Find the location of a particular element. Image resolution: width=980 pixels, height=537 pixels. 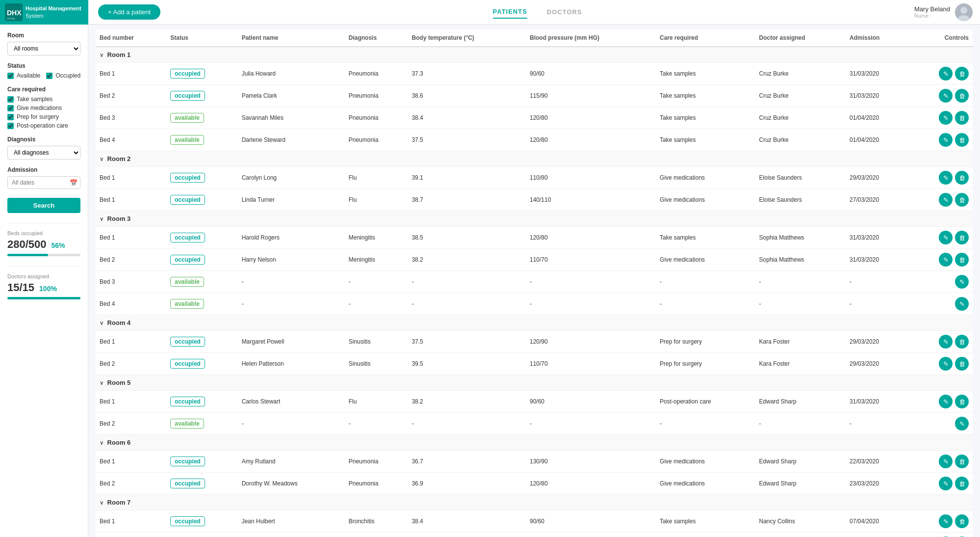

col-patient: Patient name is located at coordinates (291, 38).